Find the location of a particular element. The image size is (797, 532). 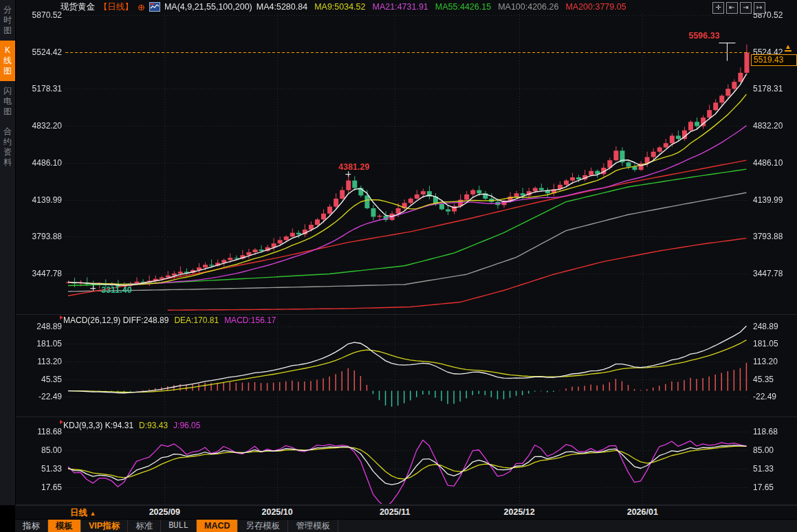

bottom-tab-bar: 指标模板VIP指标标准BULLMACD另存模板管理模板 is located at coordinates (406, 525).